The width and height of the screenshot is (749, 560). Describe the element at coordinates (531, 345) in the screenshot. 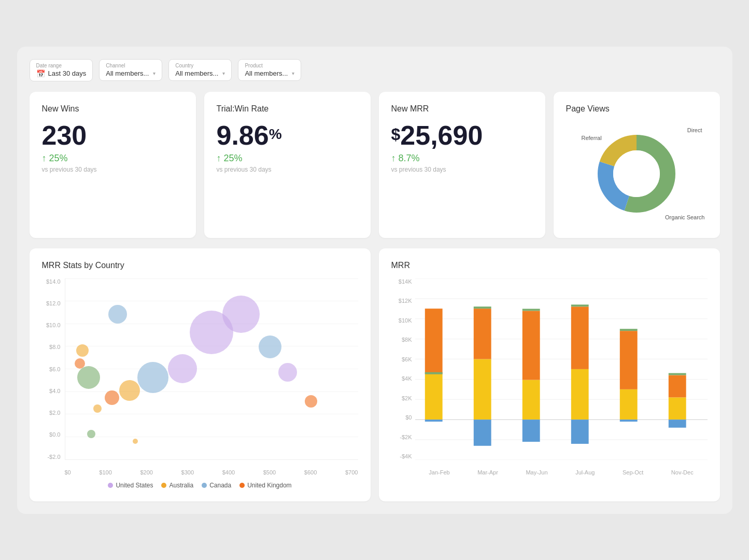

I see `bar-may-jun-orange` at that location.